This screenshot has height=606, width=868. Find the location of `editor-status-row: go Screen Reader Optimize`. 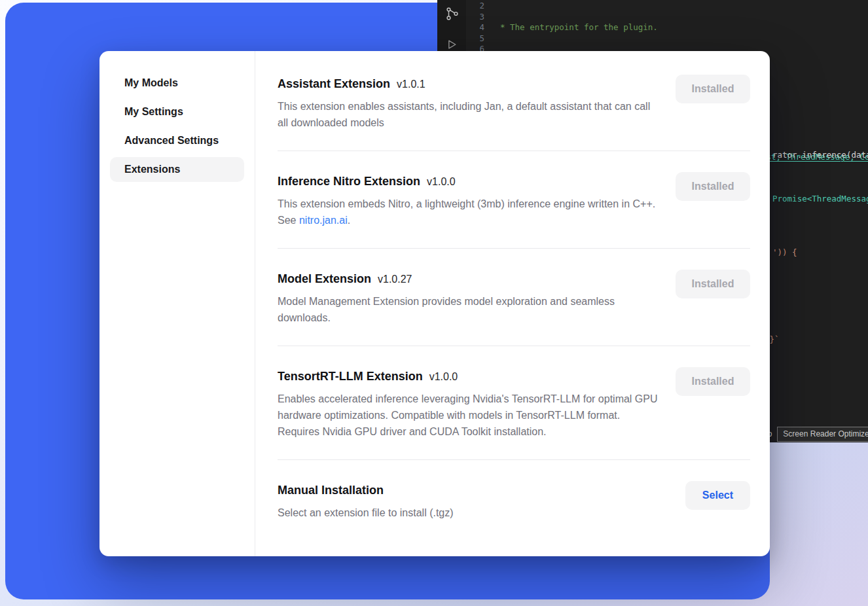

editor-status-row: go Screen Reader Optimize is located at coordinates (816, 435).